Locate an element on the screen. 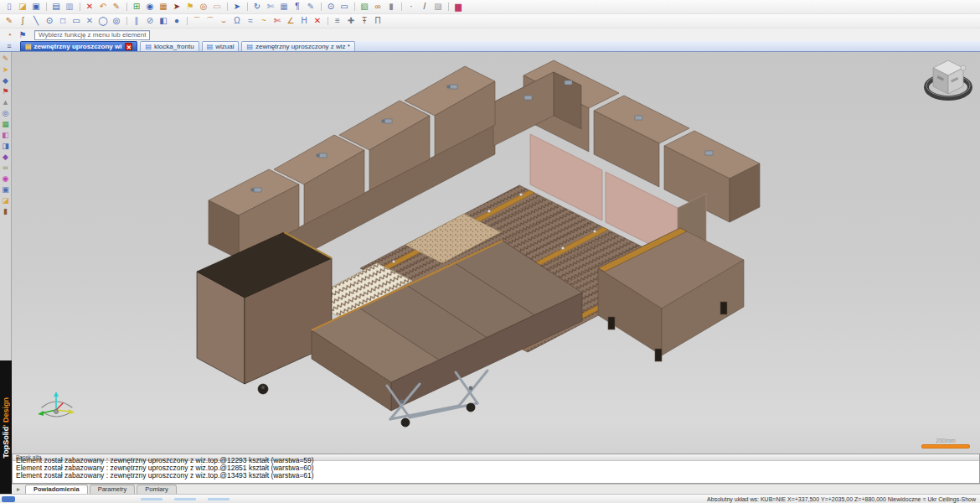 The image size is (980, 503). status-chip is located at coordinates (8, 500).